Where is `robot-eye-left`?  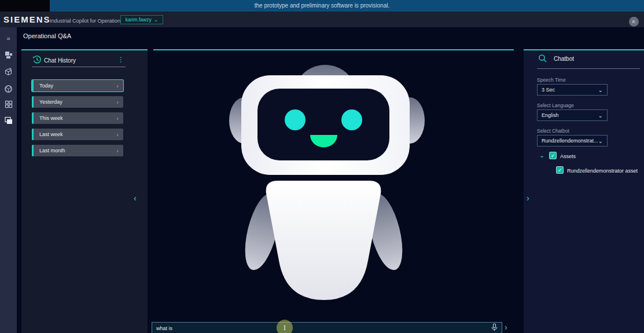 robot-eye-left is located at coordinates (295, 120).